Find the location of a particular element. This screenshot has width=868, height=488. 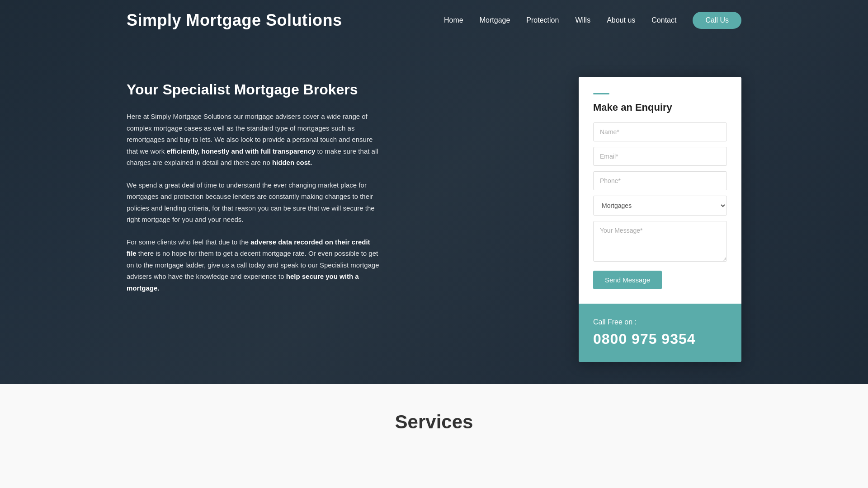

email-input is located at coordinates (660, 156).